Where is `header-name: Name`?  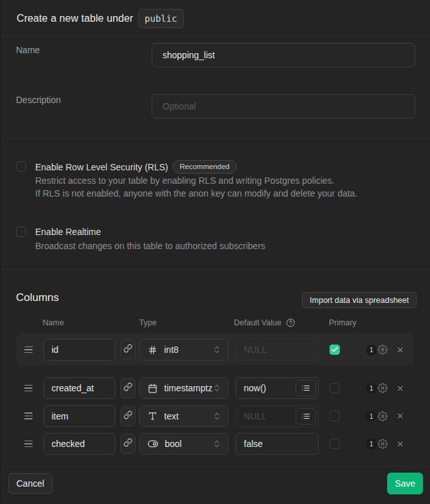 header-name: Name is located at coordinates (54, 323).